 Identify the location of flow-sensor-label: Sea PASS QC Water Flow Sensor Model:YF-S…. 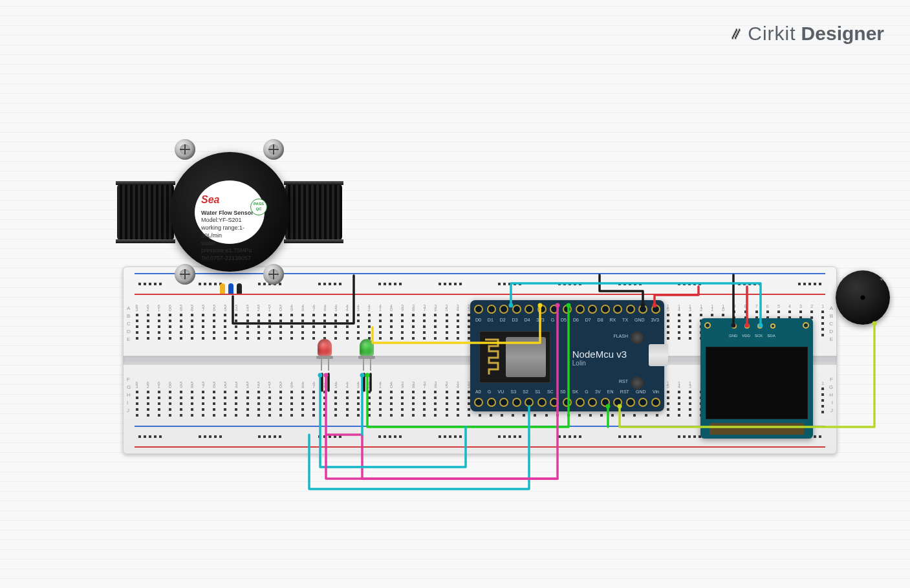
(230, 212).